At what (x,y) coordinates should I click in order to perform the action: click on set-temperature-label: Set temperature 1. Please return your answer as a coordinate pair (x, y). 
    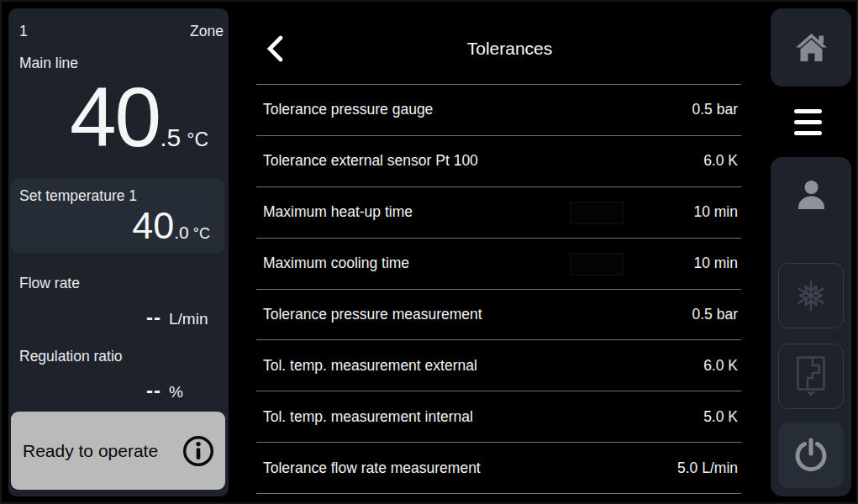
    Looking at the image, I should click on (116, 197).